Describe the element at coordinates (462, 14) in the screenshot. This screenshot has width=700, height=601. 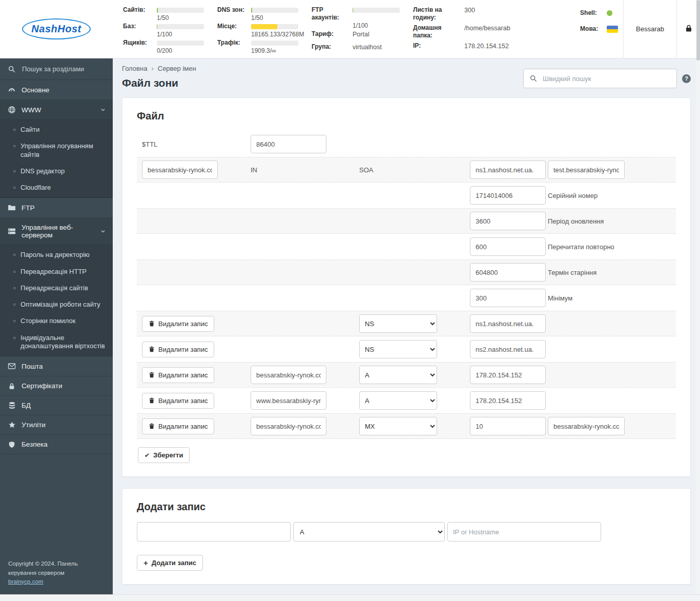
I see `stat-mail-rate: Листів на годину: 300` at that location.